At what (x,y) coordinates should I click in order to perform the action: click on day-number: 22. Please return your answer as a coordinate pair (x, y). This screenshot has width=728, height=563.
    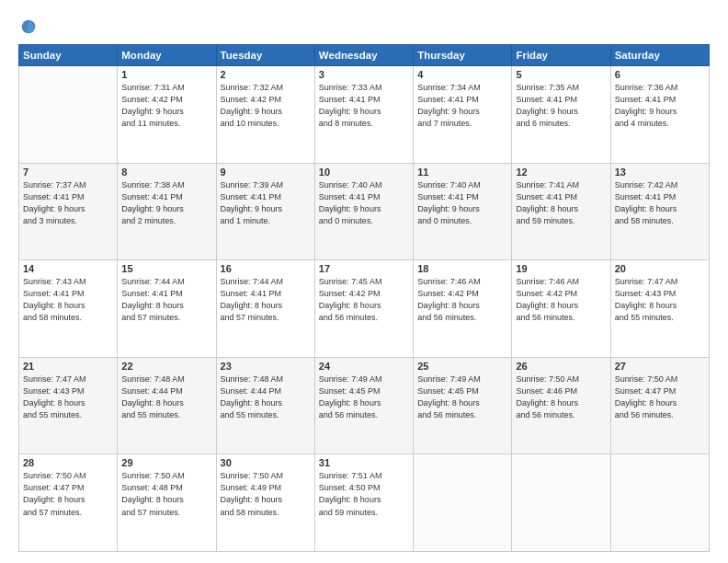
    Looking at the image, I should click on (166, 366).